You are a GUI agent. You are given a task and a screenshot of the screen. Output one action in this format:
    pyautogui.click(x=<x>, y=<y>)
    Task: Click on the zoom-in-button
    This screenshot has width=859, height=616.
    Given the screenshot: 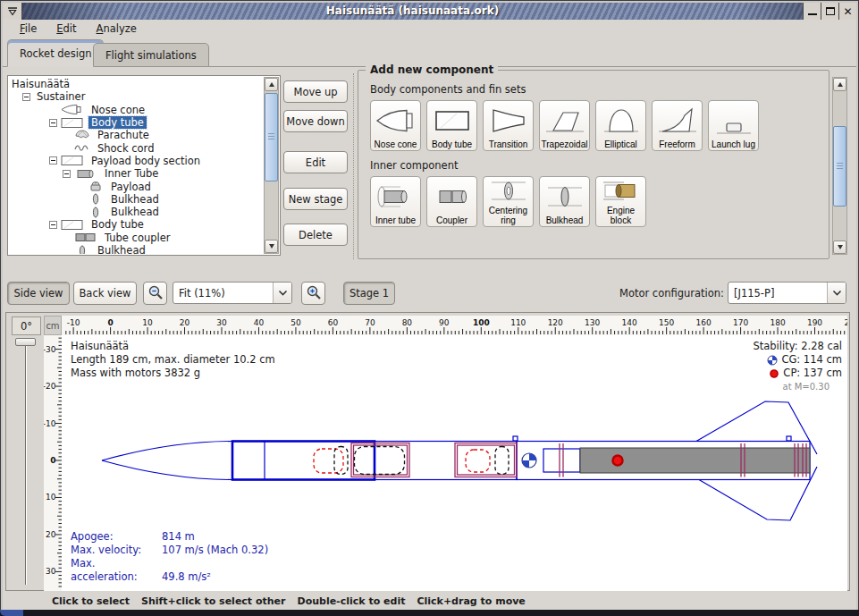 What is the action you would take?
    pyautogui.click(x=313, y=293)
    